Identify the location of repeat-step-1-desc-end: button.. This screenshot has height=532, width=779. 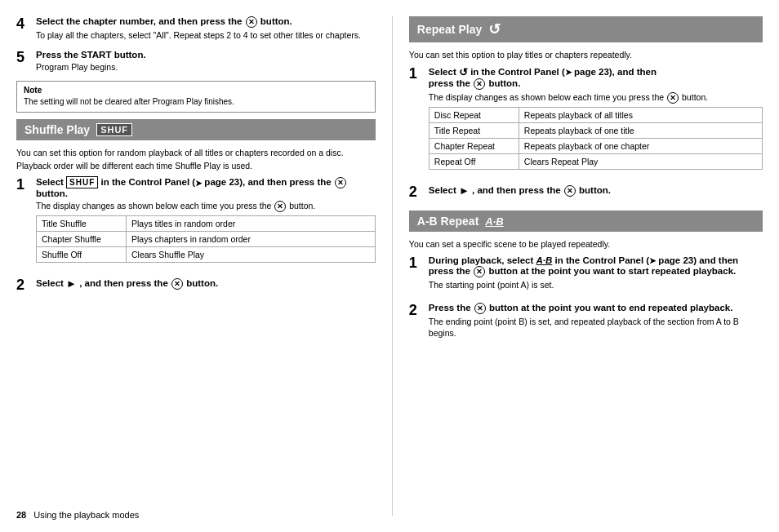
(695, 97).